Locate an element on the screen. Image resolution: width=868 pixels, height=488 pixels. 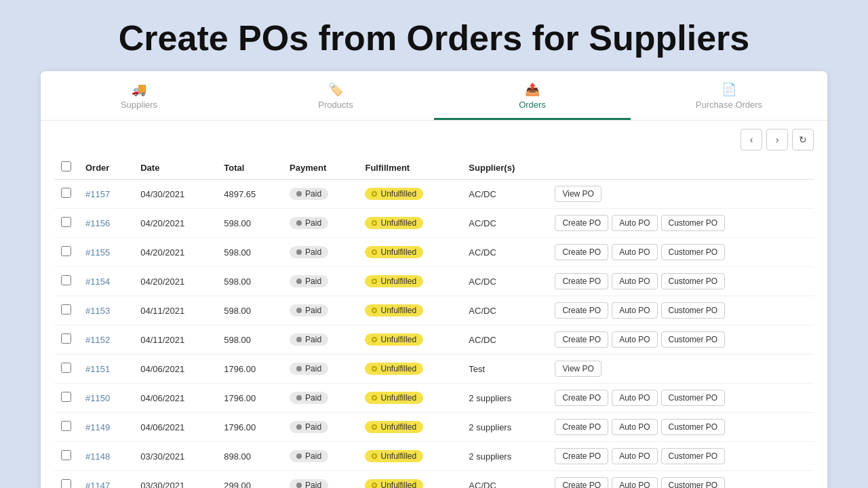
col-supplier: Supplier(s) is located at coordinates (505, 168).